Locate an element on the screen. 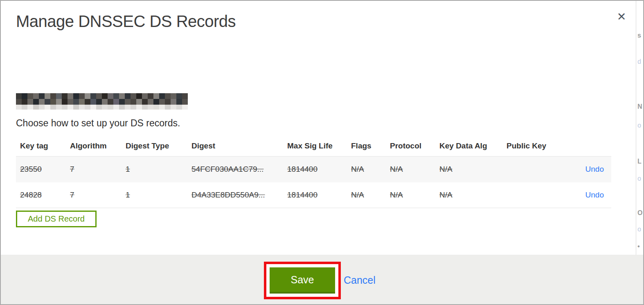  col-header-public-key: Public Key is located at coordinates (532, 146).